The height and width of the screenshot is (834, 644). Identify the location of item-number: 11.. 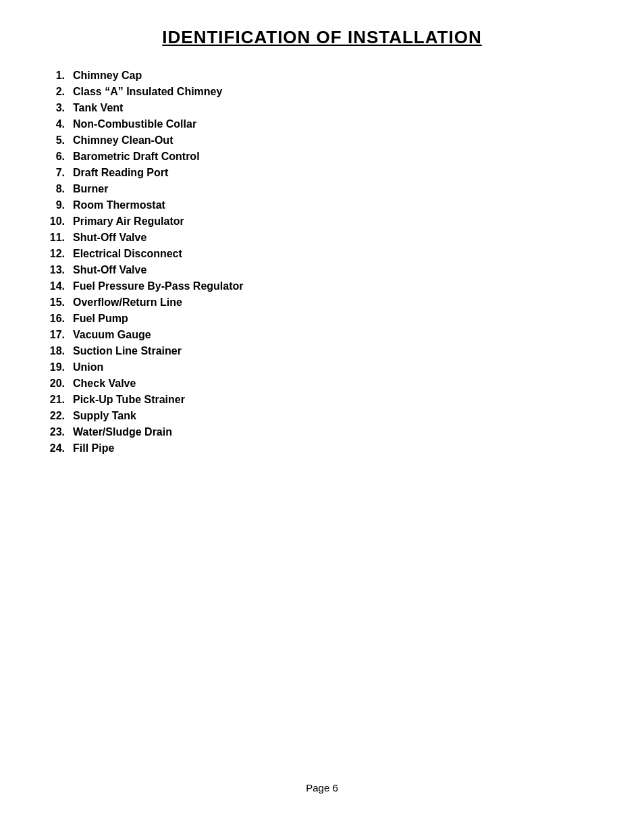
(57, 238).